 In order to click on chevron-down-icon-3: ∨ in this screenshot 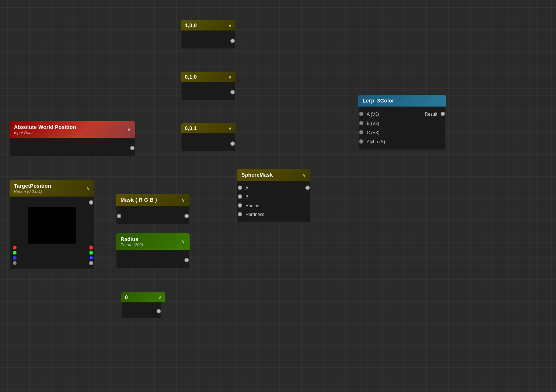, I will do `click(230, 129)`.